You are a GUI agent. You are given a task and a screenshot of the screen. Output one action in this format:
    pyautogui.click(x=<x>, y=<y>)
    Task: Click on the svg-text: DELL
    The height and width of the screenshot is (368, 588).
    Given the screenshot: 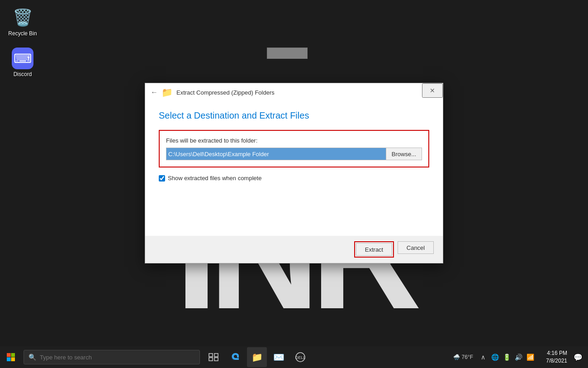 What is the action you would take?
    pyautogui.click(x=300, y=358)
    